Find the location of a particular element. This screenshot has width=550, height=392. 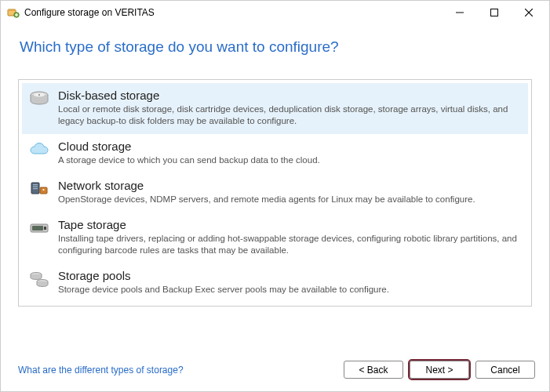

option-disk-based-storage: Disk-based storage Local or remote disk … is located at coordinates (275, 108).